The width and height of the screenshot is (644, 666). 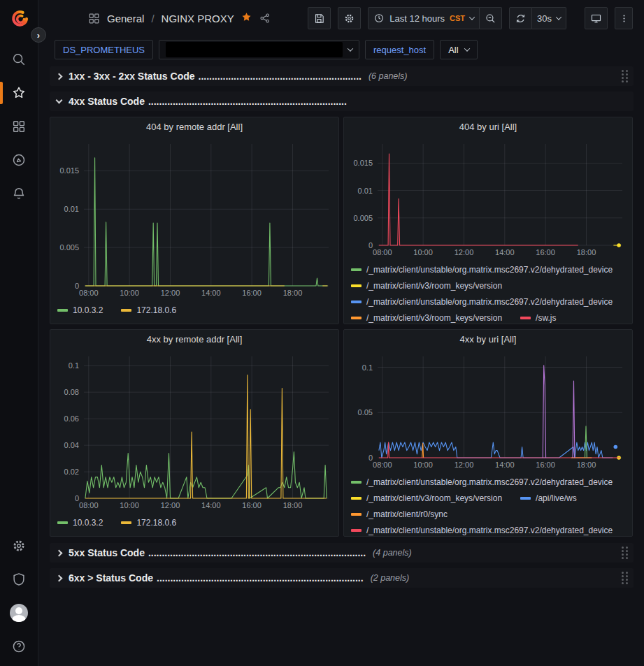 What do you see at coordinates (20, 59) in the screenshot?
I see `sidebar-item-search` at bounding box center [20, 59].